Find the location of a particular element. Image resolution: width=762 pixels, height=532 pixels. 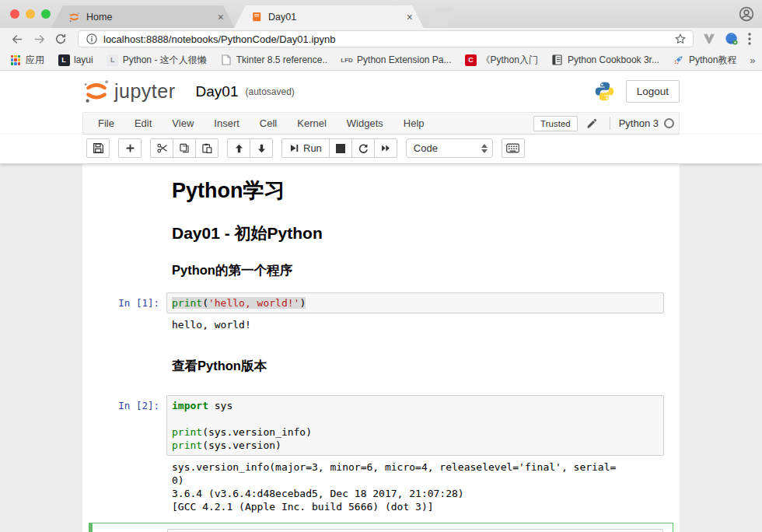

jupyter-header: jupyter Day01 (autosaved) Logout is located at coordinates (381, 92).